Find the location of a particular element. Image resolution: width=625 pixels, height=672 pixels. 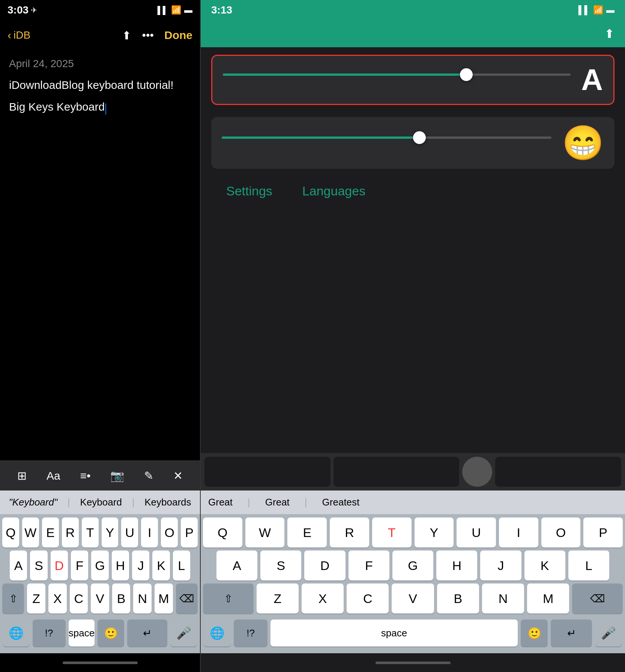

key-H: H is located at coordinates (120, 566).